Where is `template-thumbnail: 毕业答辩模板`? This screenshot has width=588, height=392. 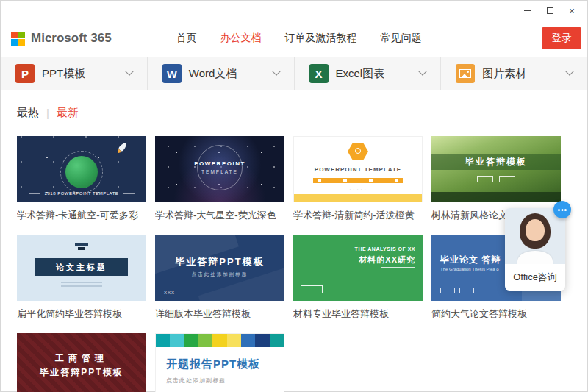
template-thumbnail: 毕业答辩模板 is located at coordinates (496, 169).